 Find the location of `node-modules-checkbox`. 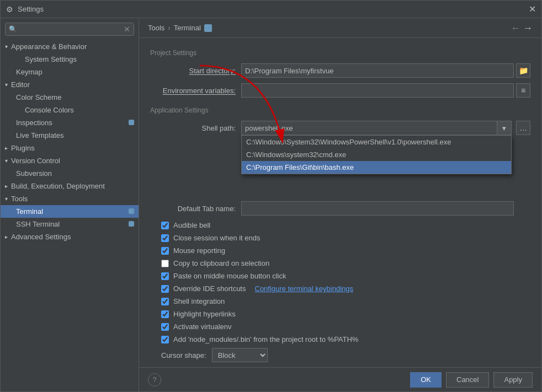

node-modules-checkbox is located at coordinates (165, 340).